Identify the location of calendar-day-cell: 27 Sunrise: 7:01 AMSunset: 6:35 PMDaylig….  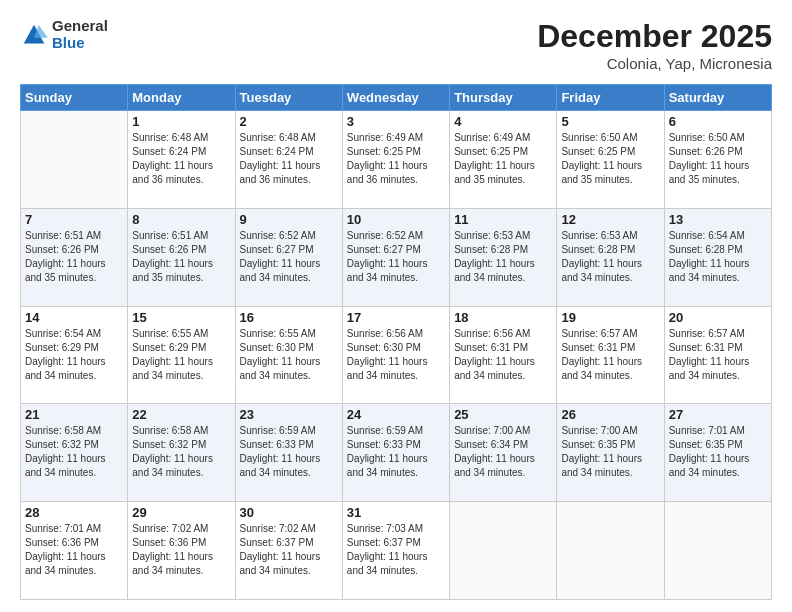
(718, 453).